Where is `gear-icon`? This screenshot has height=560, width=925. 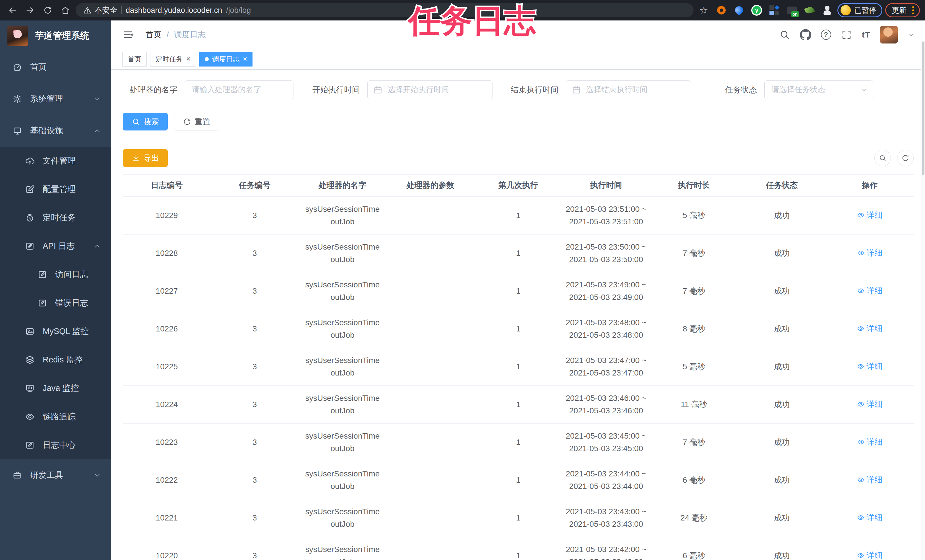 gear-icon is located at coordinates (17, 99).